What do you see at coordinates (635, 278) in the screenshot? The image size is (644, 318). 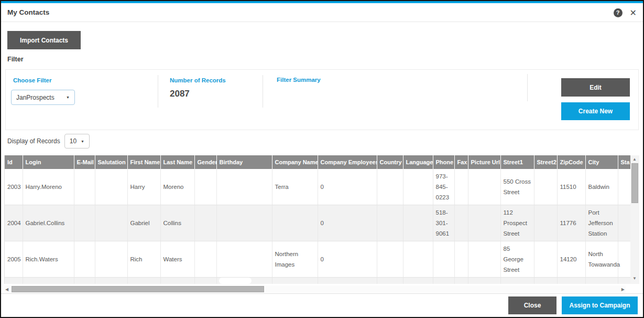 I see `scroll-down-icon: ▼` at bounding box center [635, 278].